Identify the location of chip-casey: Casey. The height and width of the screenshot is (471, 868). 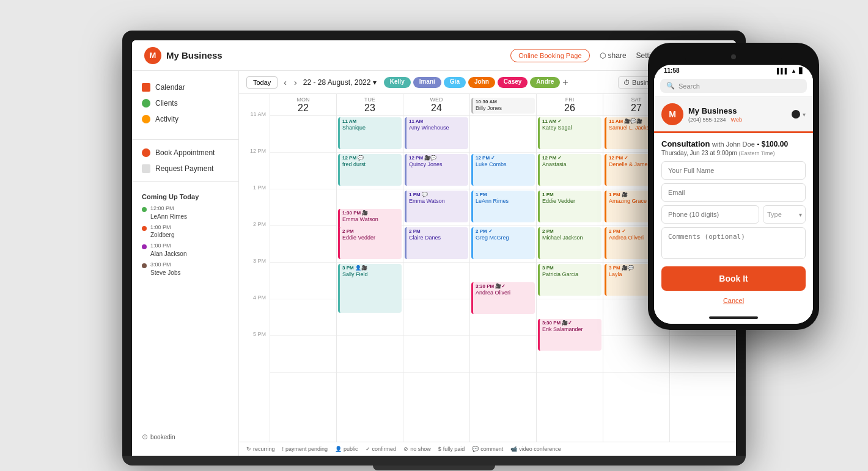
(512, 82).